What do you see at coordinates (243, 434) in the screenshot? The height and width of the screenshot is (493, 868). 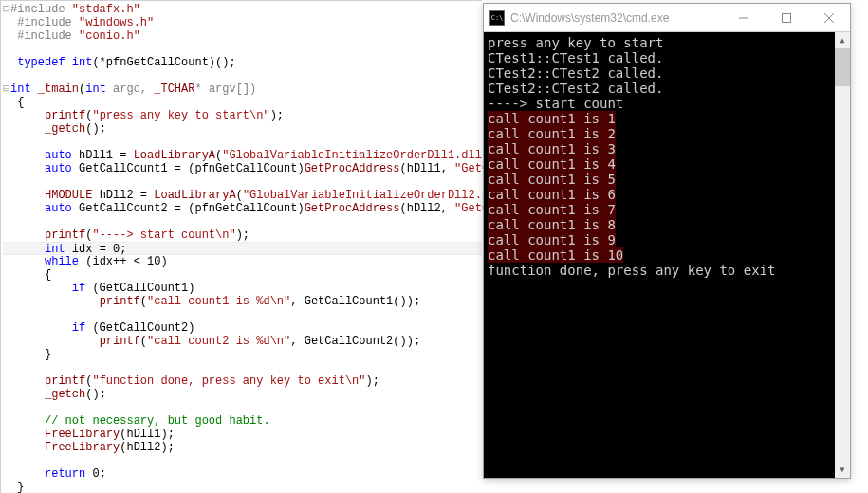 I see `code-line: FreeLibrary(hDll1);` at bounding box center [243, 434].